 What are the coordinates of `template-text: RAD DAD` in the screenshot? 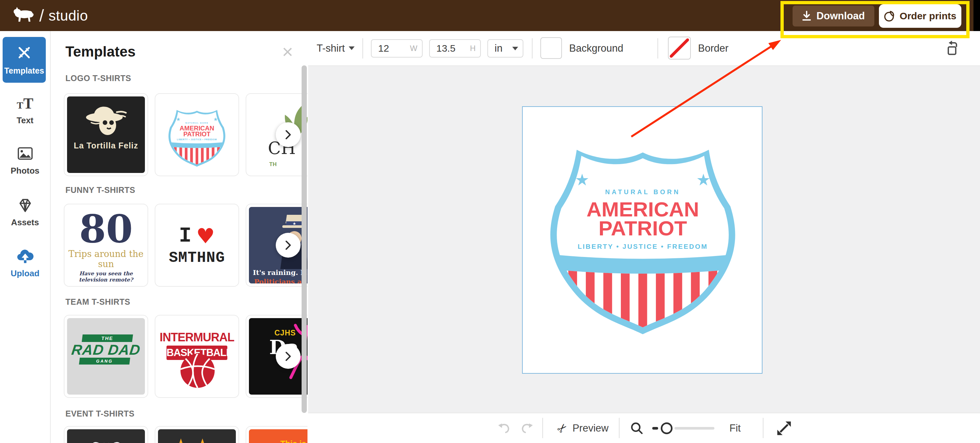 It's located at (106, 350).